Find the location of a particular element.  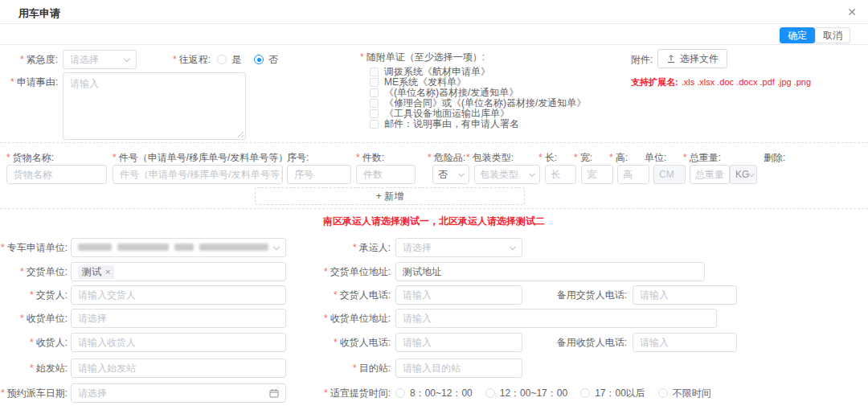

documents-label: 随附单证（至少选择一项）: is located at coordinates (423, 57).